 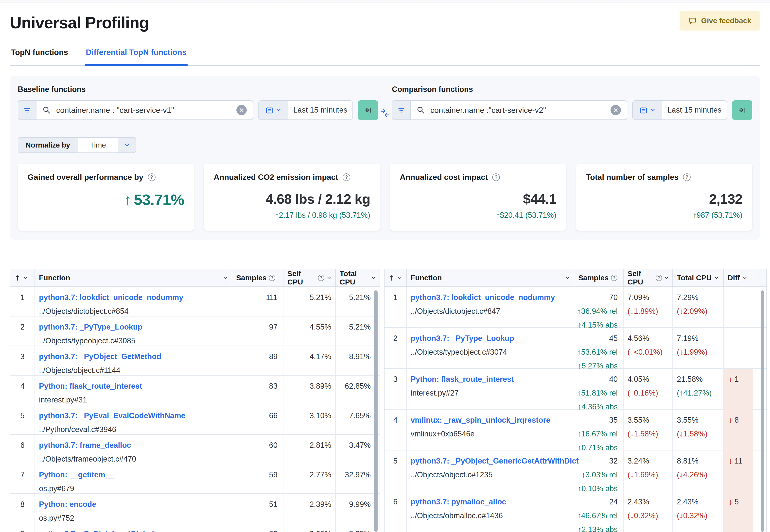 What do you see at coordinates (376, 411) in the screenshot?
I see `baseline-table-scrollbar` at bounding box center [376, 411].